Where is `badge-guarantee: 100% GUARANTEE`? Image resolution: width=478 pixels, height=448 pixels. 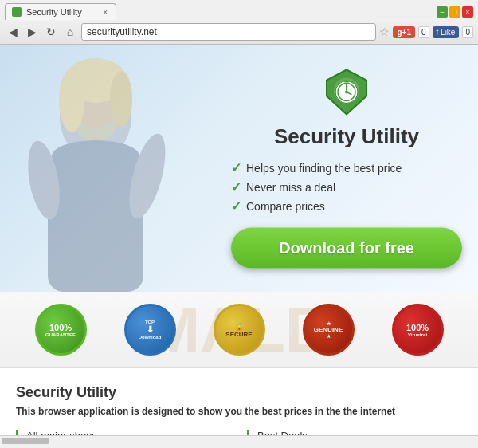 badge-guarantee: 100% GUARANTEE is located at coordinates (61, 330).